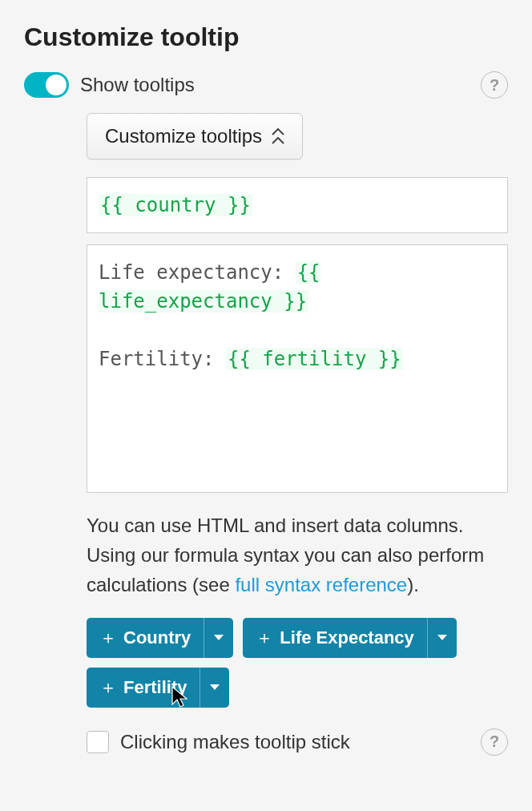 This screenshot has width=532, height=811. I want to click on add-life-expectancy-button: ＋ Life Expectancy, so click(335, 638).